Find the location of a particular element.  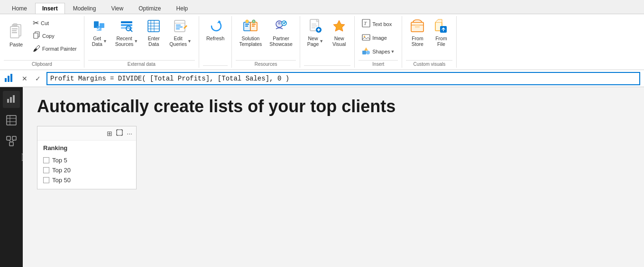

checkbox-top5 is located at coordinates (46, 160).